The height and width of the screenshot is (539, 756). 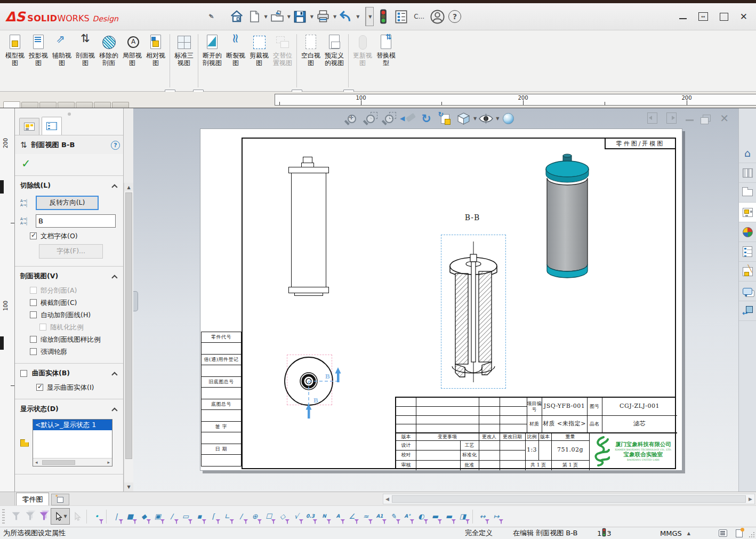 I want to click on filter-sketch-lines: /, so click(x=241, y=516).